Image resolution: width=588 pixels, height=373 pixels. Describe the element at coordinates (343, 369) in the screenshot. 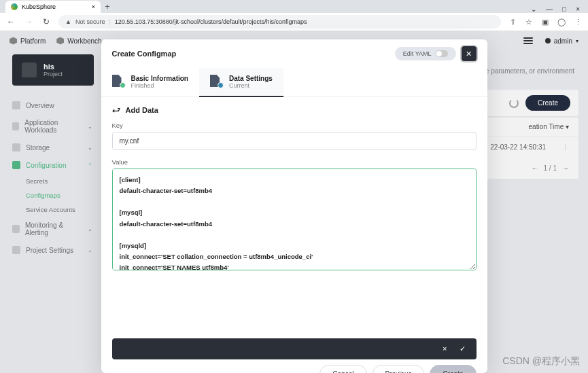

I see `cancel-button: Cancel` at that location.